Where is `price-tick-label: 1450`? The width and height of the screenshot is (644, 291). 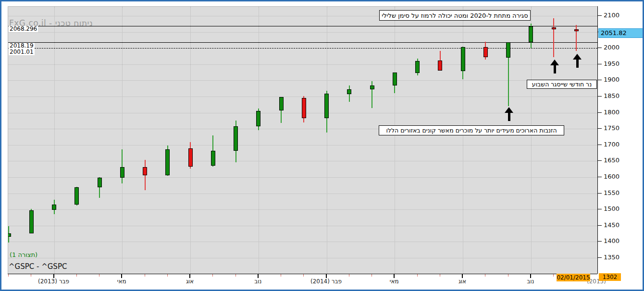 price-tick-label: 1450 is located at coordinates (611, 225).